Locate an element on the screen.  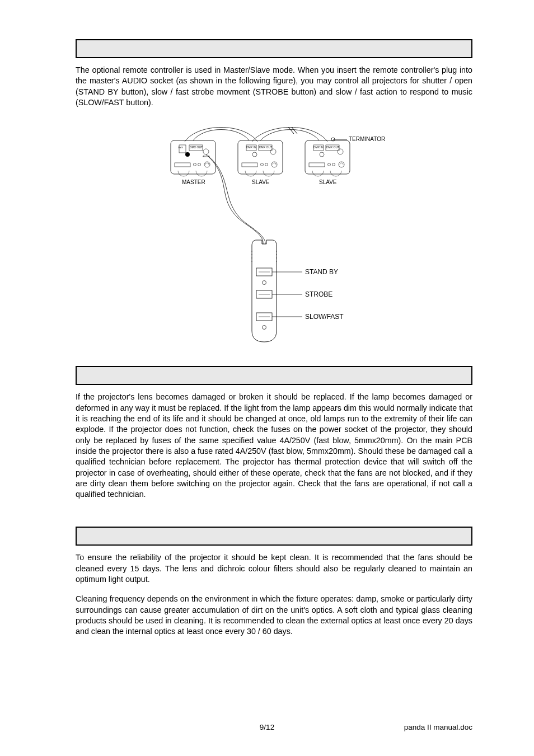
device-label-slave-1: SLAVE is located at coordinates (261, 182).